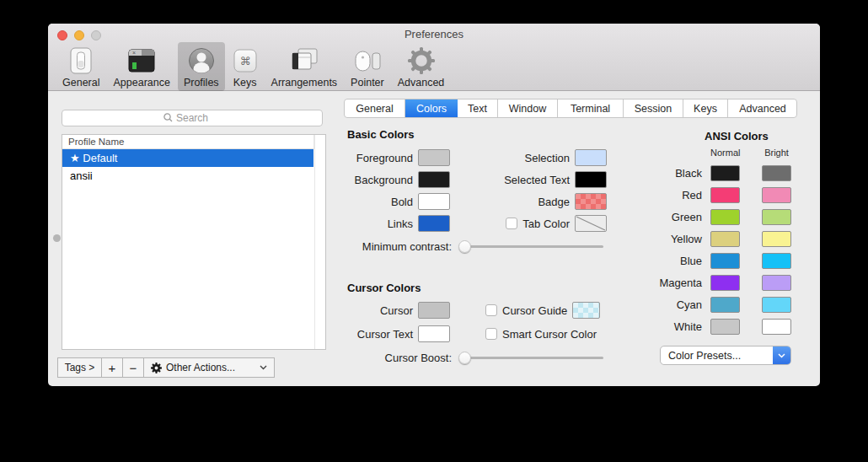  Describe the element at coordinates (528, 108) in the screenshot. I see `tab-window: Window` at that location.